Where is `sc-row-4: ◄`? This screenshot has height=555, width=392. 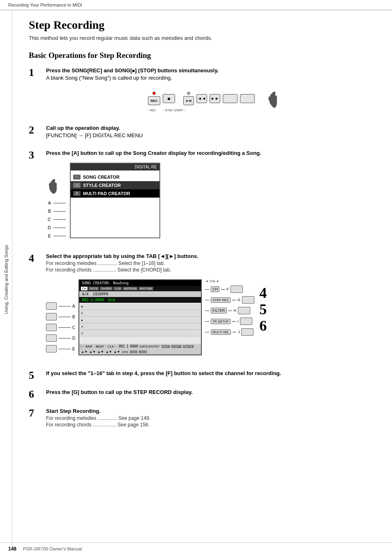
sc-row-4: ◄ is located at coordinates (140, 327).